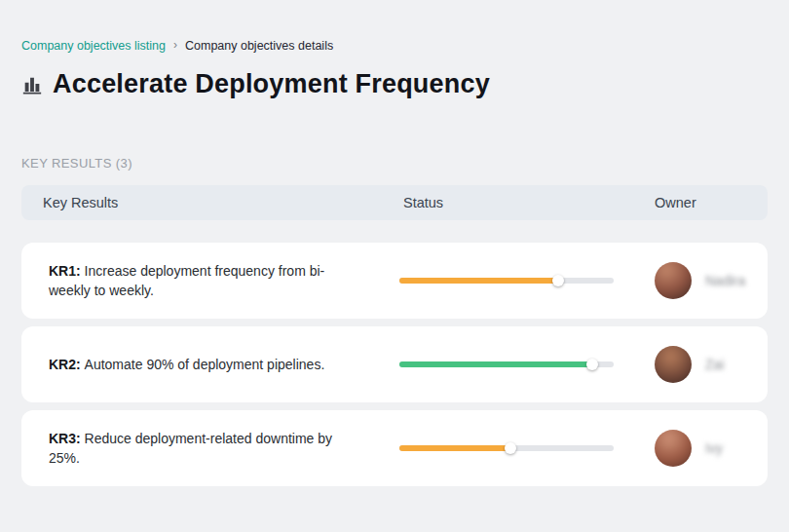 The width and height of the screenshot is (789, 532). Describe the element at coordinates (195, 364) in the screenshot. I see `key-result-text: KR2: Automate 90% of deployment pipeline…` at that location.